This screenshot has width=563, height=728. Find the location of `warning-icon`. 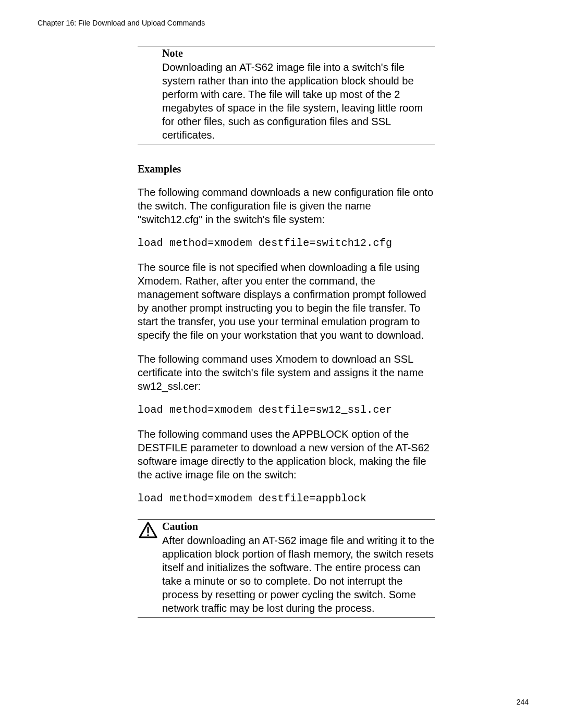

warning-icon is located at coordinates (148, 530).